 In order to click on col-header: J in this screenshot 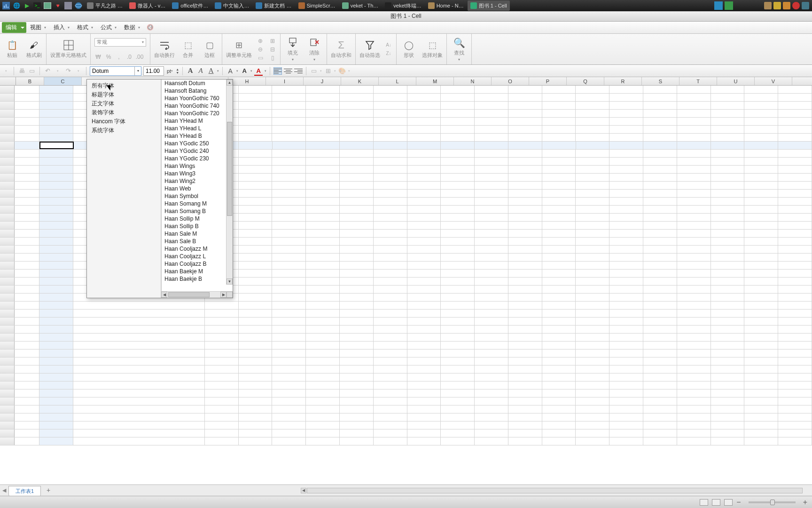, I will do `click(322, 81)`.